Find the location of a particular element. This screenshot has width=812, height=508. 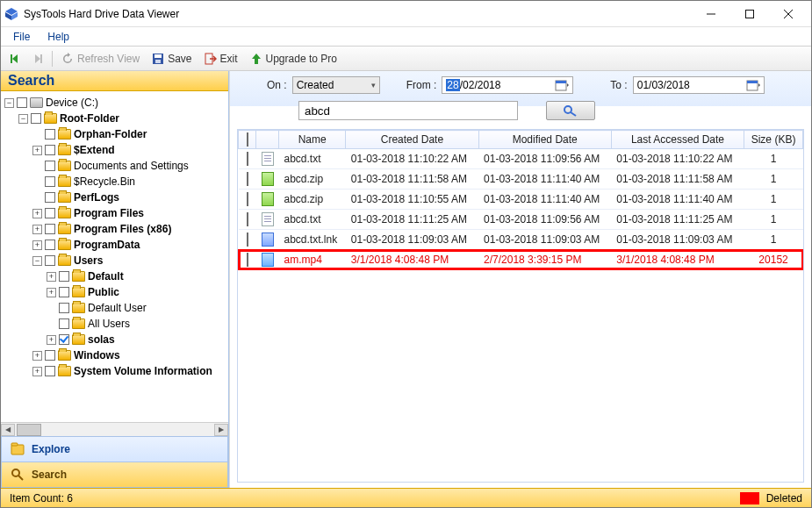

tree-node: +Windows is located at coordinates (130, 355).